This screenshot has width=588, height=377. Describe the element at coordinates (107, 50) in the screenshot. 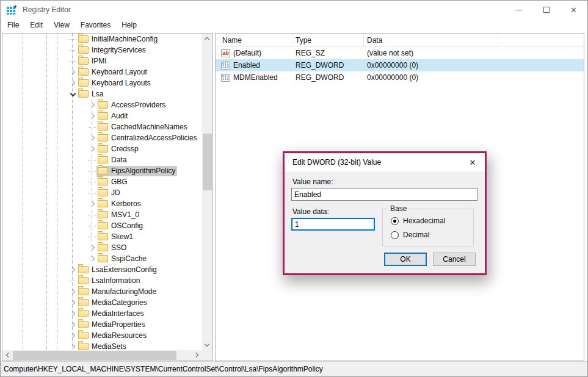

I see `tree-item-IntegrityServices: IntegrityServices` at that location.